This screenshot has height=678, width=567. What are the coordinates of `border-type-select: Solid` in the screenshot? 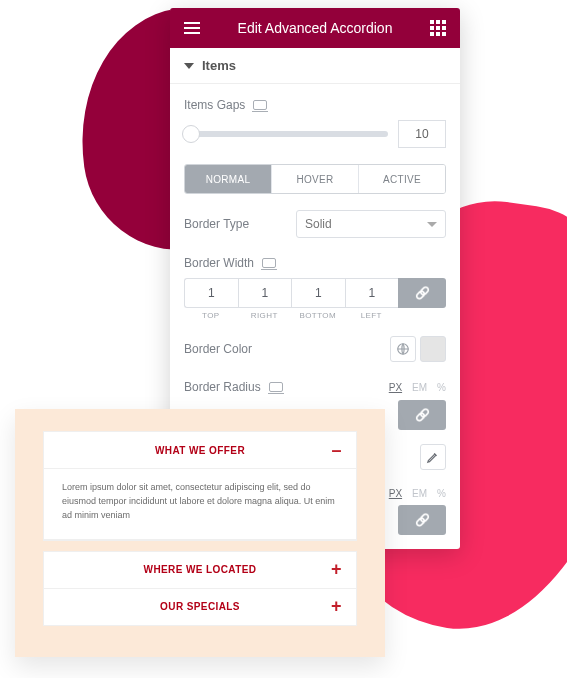 It's located at (371, 224).